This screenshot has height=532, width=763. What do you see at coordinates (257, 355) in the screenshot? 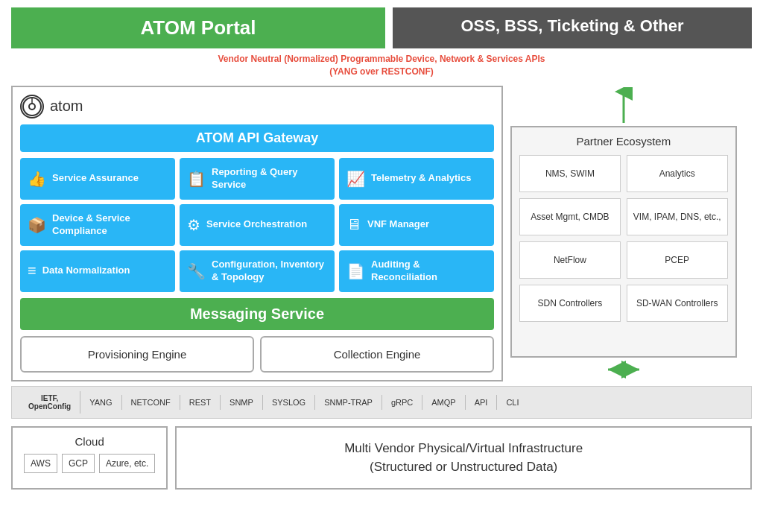
I see `engines-row: Provisioning Engine Collection Engine` at bounding box center [257, 355].